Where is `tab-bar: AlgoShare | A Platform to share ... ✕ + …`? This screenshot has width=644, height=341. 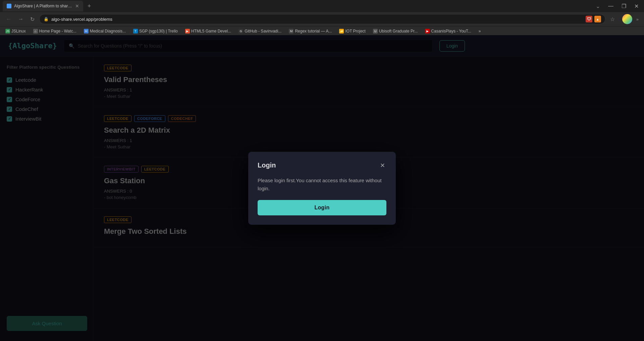 tab-bar: AlgoShare | A Platform to share ... ✕ + … is located at coordinates (322, 6).